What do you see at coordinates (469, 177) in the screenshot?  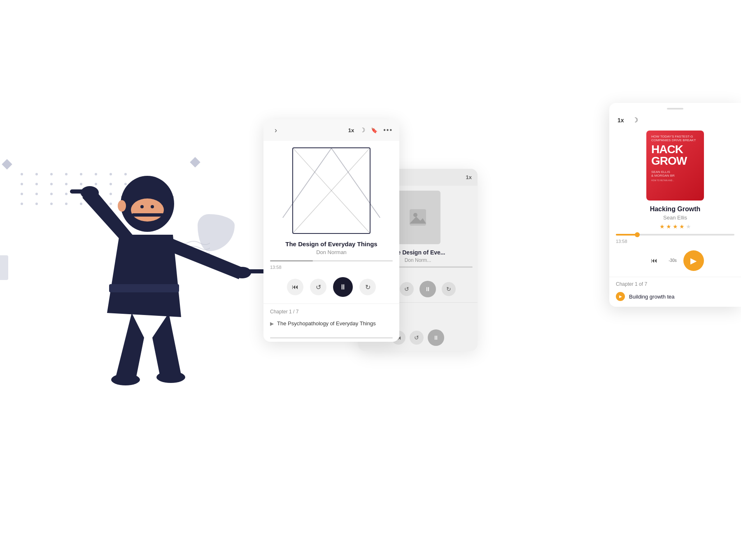 I see `speed-label-2: 1x` at bounding box center [469, 177].